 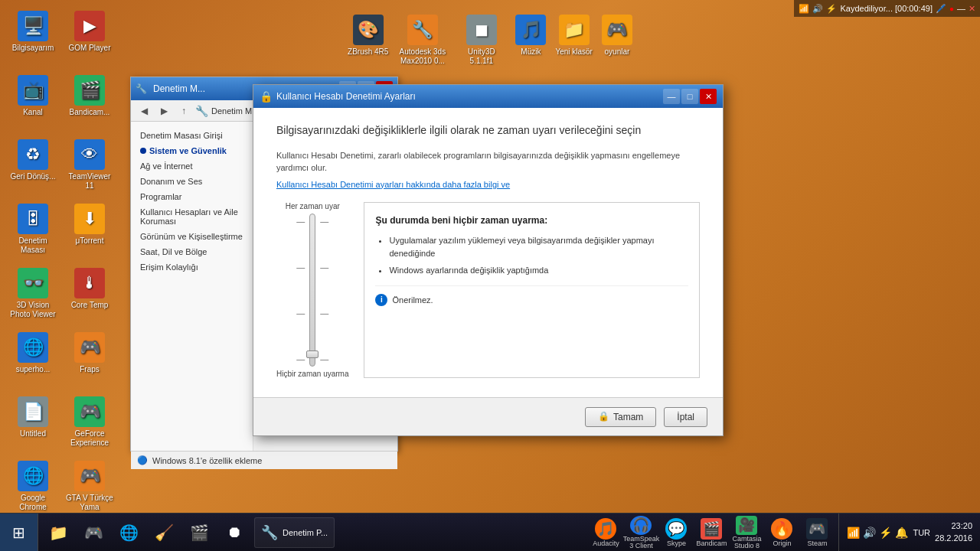 I want to click on dash-1: —, so click(x=300, y=221).